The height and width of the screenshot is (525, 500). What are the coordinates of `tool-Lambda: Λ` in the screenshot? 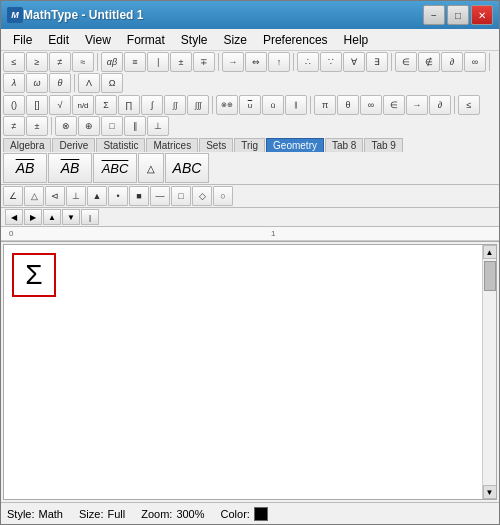 It's located at (89, 83).